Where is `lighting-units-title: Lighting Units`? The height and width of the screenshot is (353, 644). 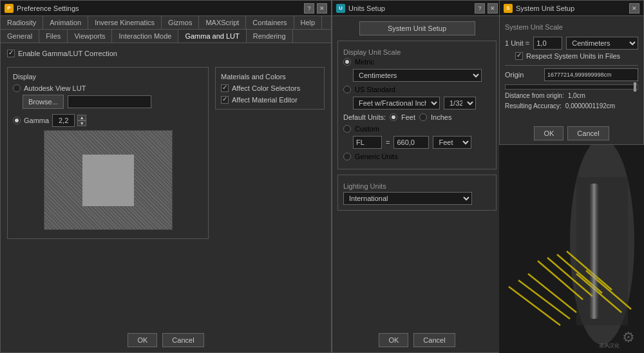
lighting-units-title: Lighting Units is located at coordinates (417, 186).